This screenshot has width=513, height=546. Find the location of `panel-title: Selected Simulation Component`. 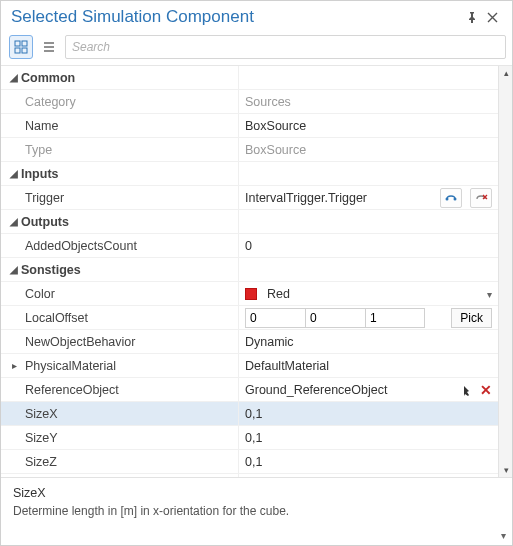

panel-title: Selected Simulation Component is located at coordinates (236, 17).